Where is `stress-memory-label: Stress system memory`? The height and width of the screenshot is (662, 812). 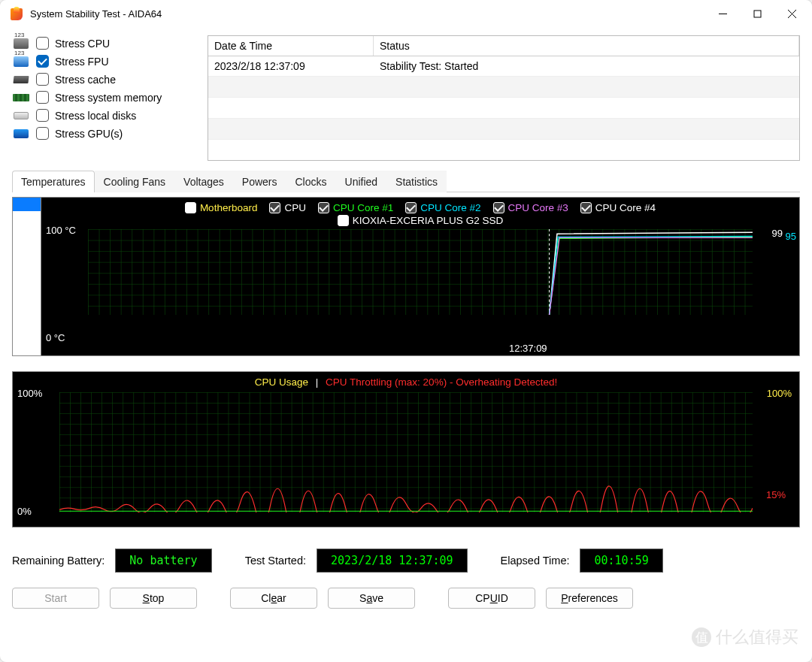 stress-memory-label: Stress system memory is located at coordinates (108, 98).